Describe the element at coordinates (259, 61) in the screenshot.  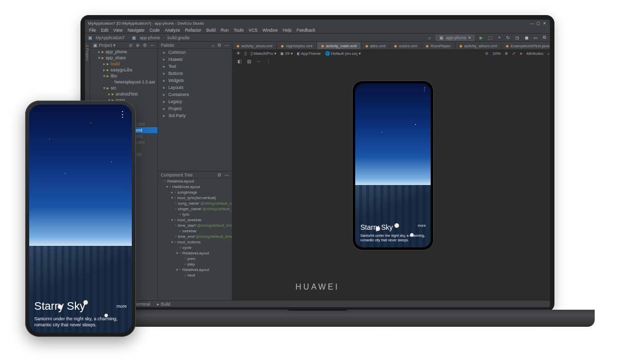
I see `magnet-icon: ↔` at that location.